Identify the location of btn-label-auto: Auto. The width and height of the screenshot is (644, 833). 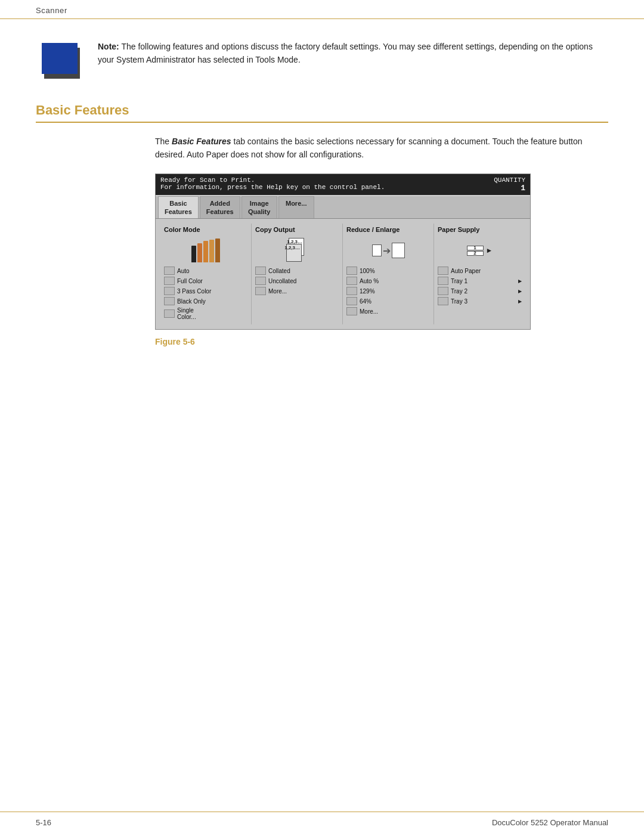
(184, 271).